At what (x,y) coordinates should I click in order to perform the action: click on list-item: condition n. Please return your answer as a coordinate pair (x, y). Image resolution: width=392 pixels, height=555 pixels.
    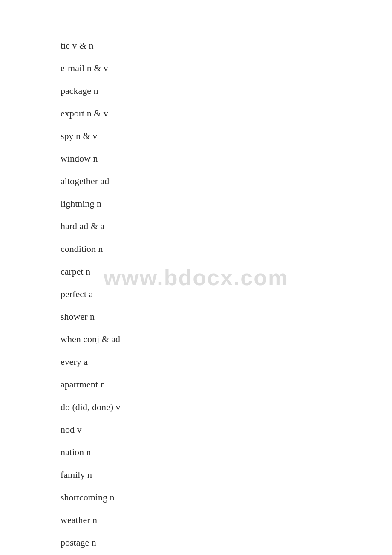
    Looking at the image, I should click on (226, 249).